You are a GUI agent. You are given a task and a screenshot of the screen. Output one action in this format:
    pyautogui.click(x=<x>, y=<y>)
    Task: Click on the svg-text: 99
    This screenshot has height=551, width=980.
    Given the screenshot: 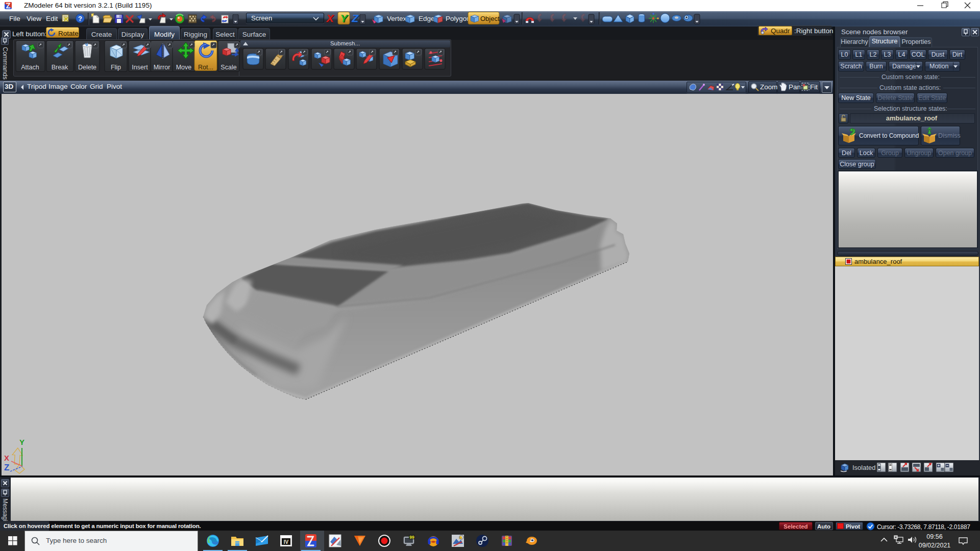 What is the action you would take?
    pyautogui.click(x=412, y=537)
    